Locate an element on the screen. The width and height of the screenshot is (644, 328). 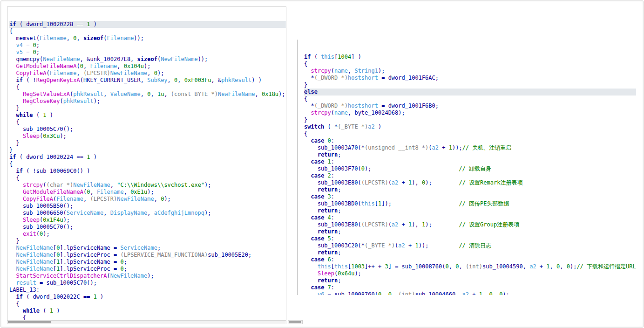
code-line: *(_DWORD *)hostshort = dword_1001F6B0; is located at coordinates (470, 106).